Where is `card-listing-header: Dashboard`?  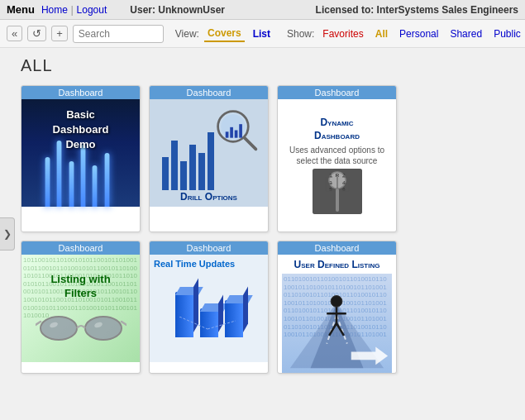
card-listing-header: Dashboard is located at coordinates (81, 248).